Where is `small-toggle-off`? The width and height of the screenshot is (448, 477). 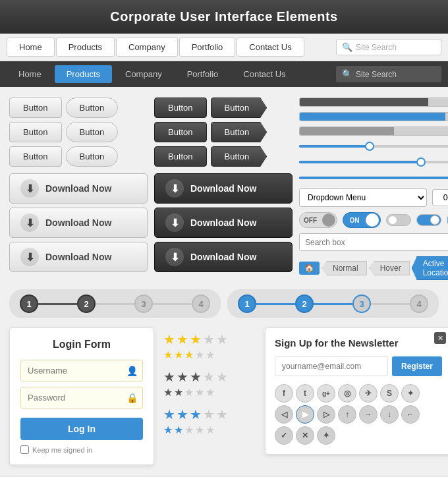
small-toggle-off is located at coordinates (399, 220).